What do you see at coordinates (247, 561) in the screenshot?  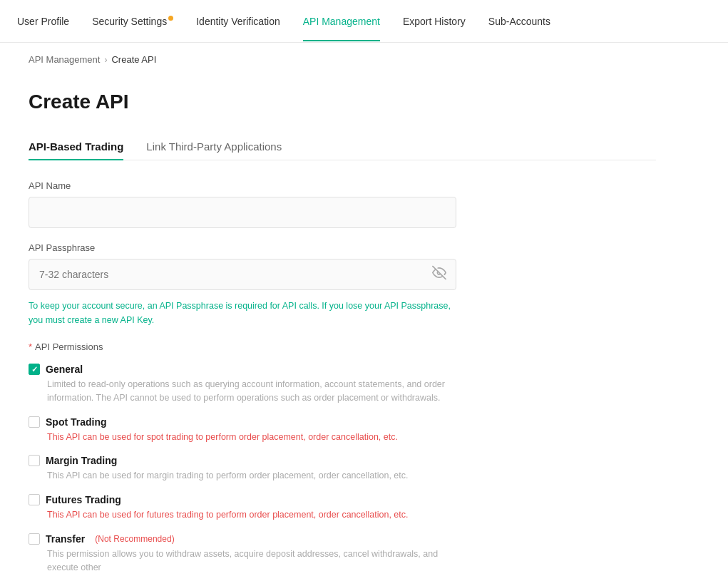 I see `permission-transfer-desc: This permission allows you to withdraw a…` at bounding box center [247, 561].